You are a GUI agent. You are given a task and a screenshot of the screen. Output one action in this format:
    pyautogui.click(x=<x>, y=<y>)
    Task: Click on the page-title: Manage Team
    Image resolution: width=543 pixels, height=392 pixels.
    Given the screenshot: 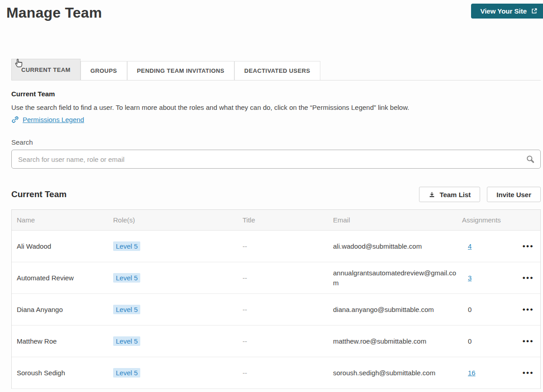 What is the action you would take?
    pyautogui.click(x=275, y=13)
    